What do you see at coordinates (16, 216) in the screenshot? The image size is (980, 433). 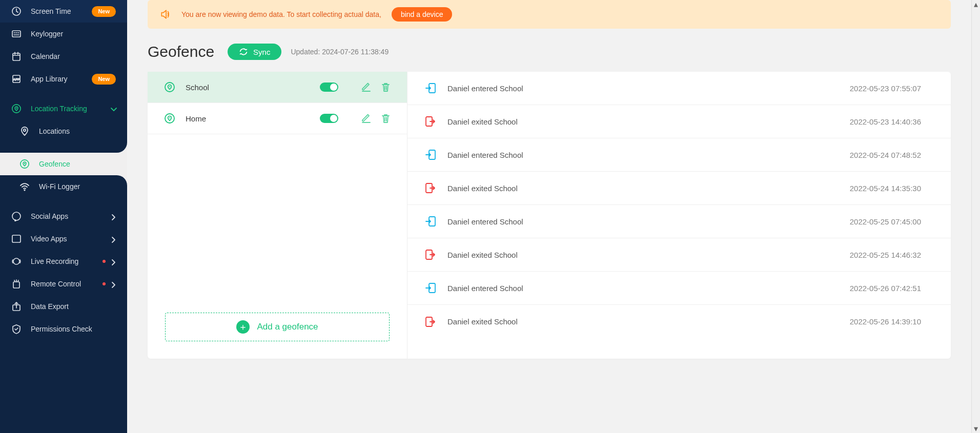 I see `chat-icon` at bounding box center [16, 216].